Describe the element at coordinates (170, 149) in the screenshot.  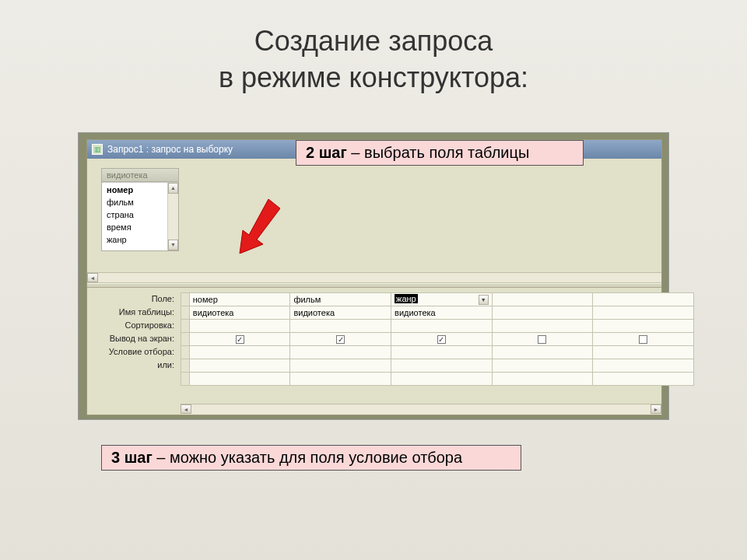
I see `window-title: Запрос1 : запрос на выборку` at that location.